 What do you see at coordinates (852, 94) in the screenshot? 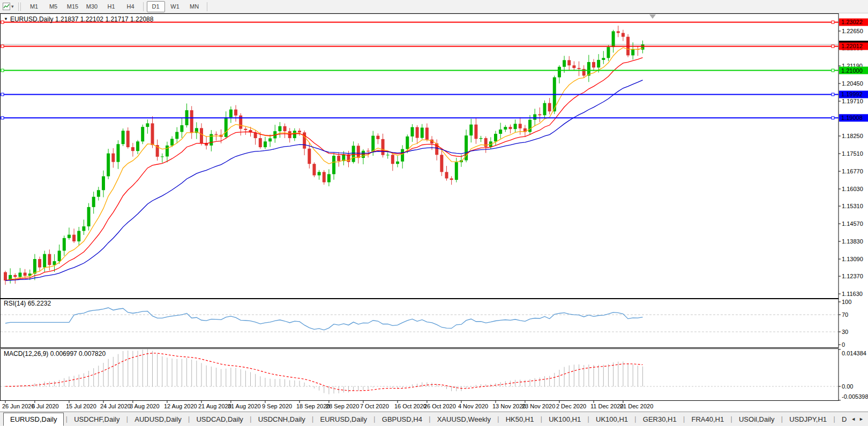
I see `svg-text: 1.19992` at bounding box center [852, 94].